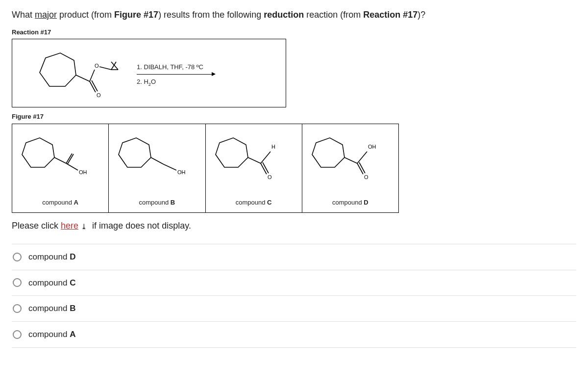 The width and height of the screenshot is (588, 389). What do you see at coordinates (75, 75) in the screenshot?
I see `reactant-structure: O O` at bounding box center [75, 75].